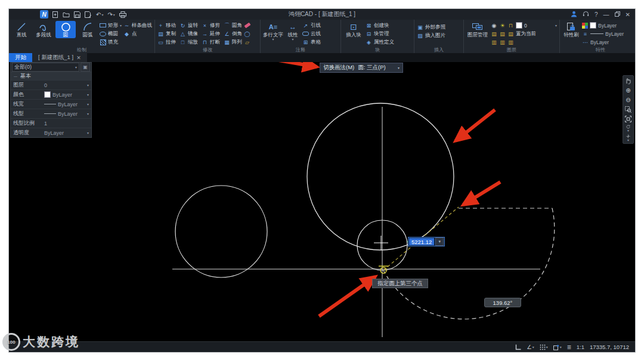  I want to click on zoom-out-icon: ⊖, so click(628, 100).